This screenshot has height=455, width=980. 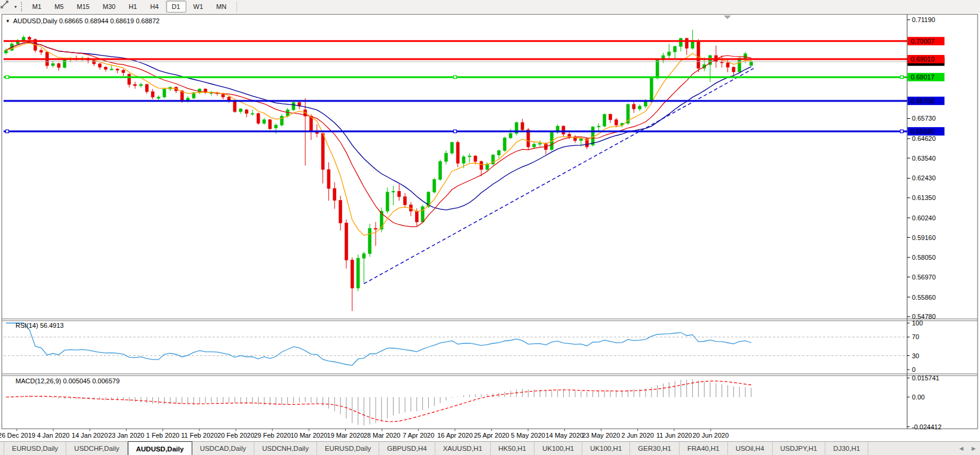 I want to click on date-label: 2 Jun 2020, so click(x=638, y=435).